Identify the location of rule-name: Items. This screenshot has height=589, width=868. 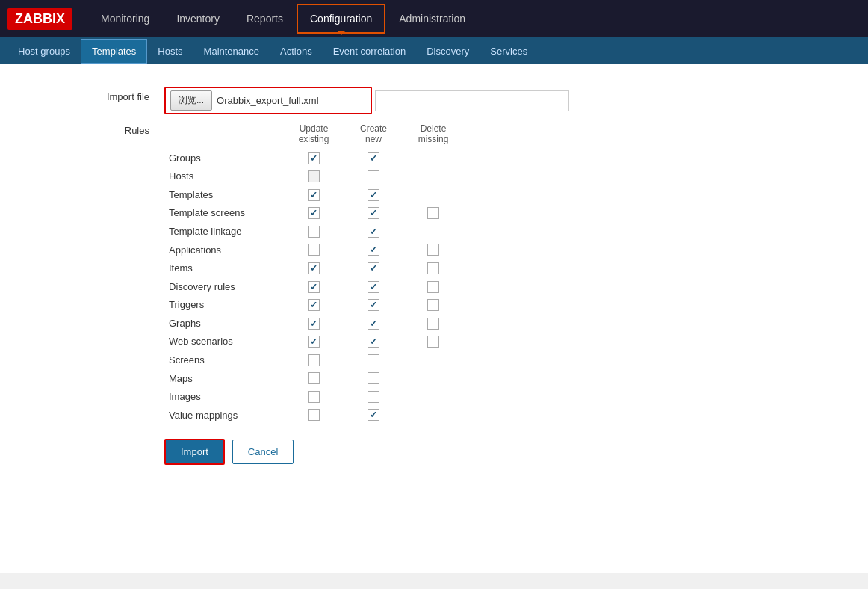
(224, 268).